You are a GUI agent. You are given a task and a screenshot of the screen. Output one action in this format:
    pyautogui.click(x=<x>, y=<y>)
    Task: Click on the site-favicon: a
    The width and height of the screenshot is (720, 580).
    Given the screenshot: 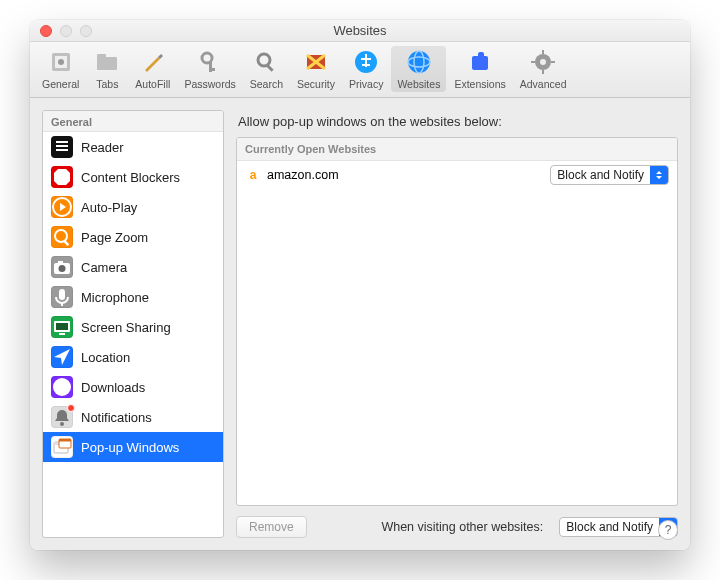 What is the action you would take?
    pyautogui.click(x=253, y=175)
    